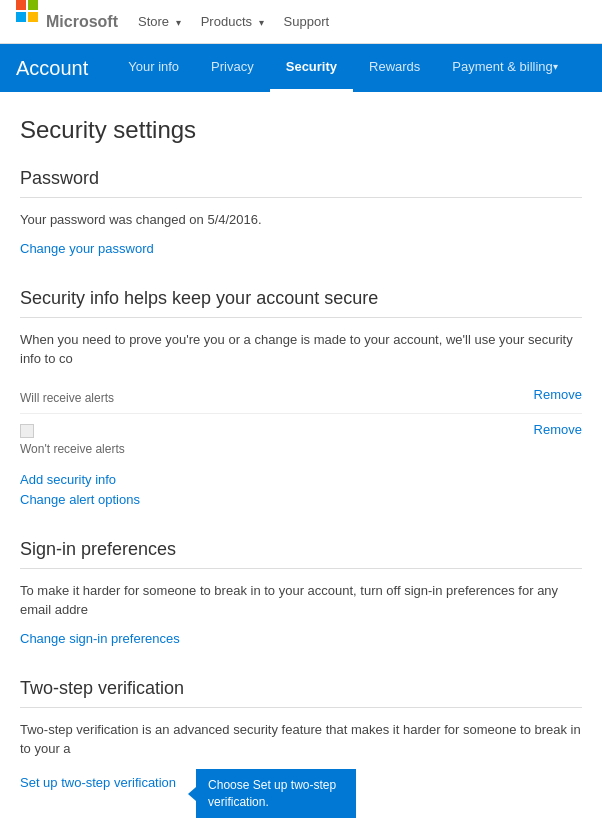 This screenshot has width=602, height=821. What do you see at coordinates (154, 68) in the screenshot?
I see `your-info-nav-link: Your info` at bounding box center [154, 68].